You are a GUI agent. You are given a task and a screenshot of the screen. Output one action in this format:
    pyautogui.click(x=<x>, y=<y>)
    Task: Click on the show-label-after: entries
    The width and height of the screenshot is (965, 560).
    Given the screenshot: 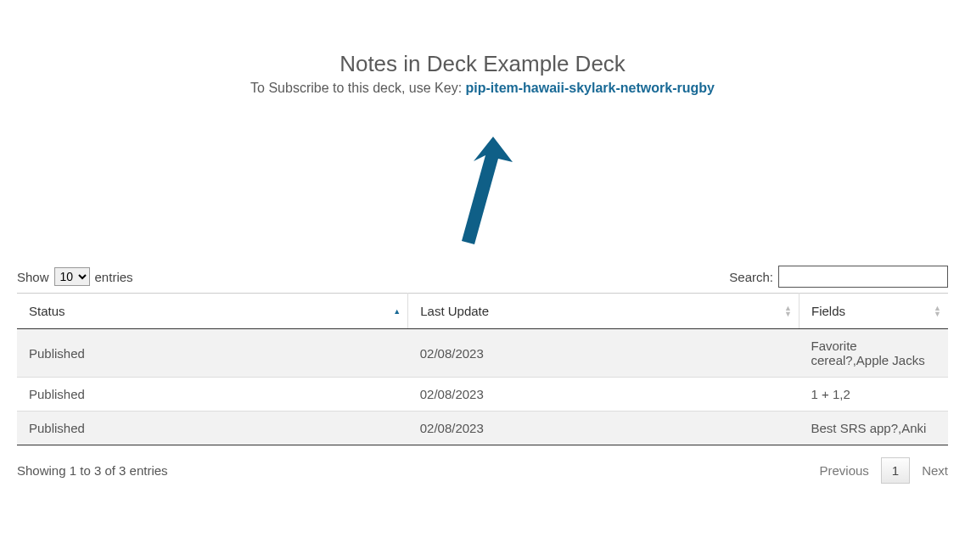 What is the action you would take?
    pyautogui.click(x=114, y=277)
    